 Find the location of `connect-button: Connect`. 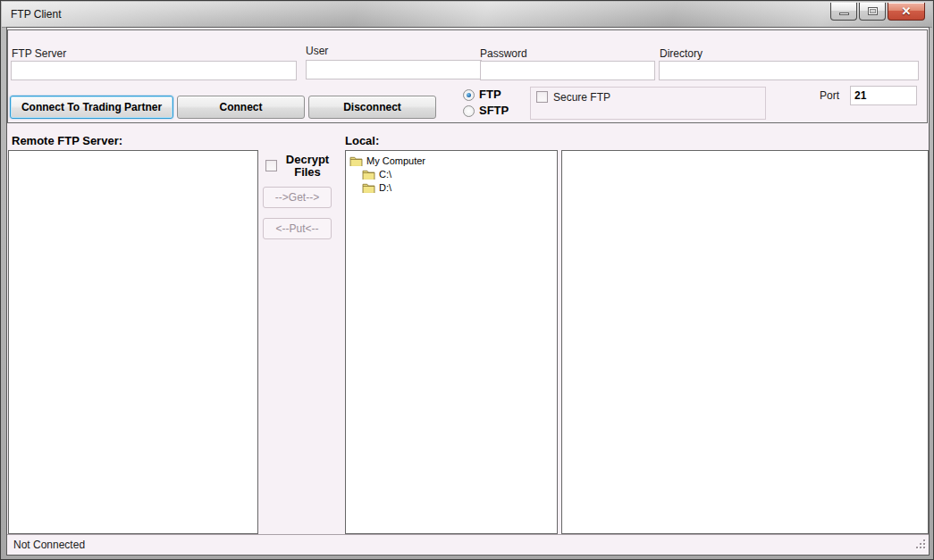

connect-button: Connect is located at coordinates (241, 107).